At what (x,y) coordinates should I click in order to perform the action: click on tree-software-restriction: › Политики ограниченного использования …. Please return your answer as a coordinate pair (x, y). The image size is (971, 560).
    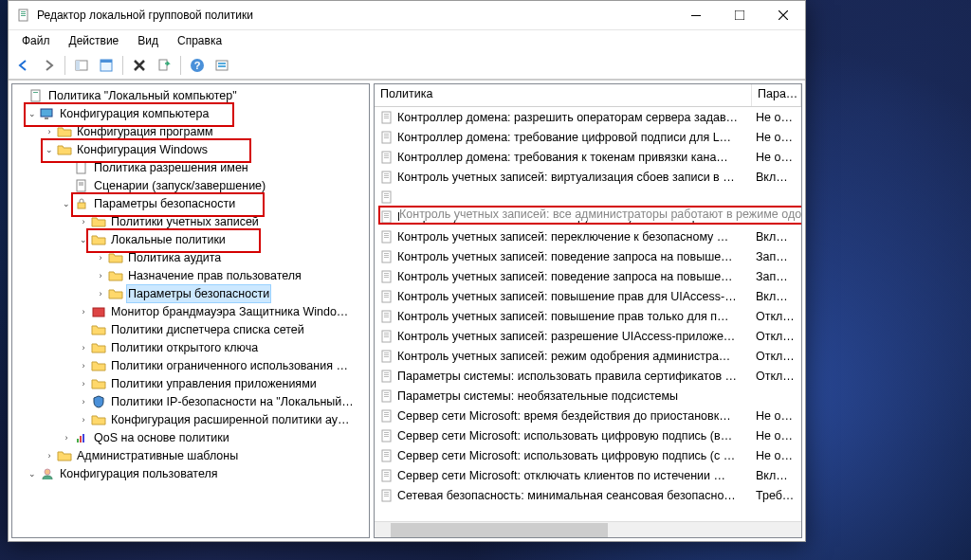
    Looking at the image, I should click on (191, 366).